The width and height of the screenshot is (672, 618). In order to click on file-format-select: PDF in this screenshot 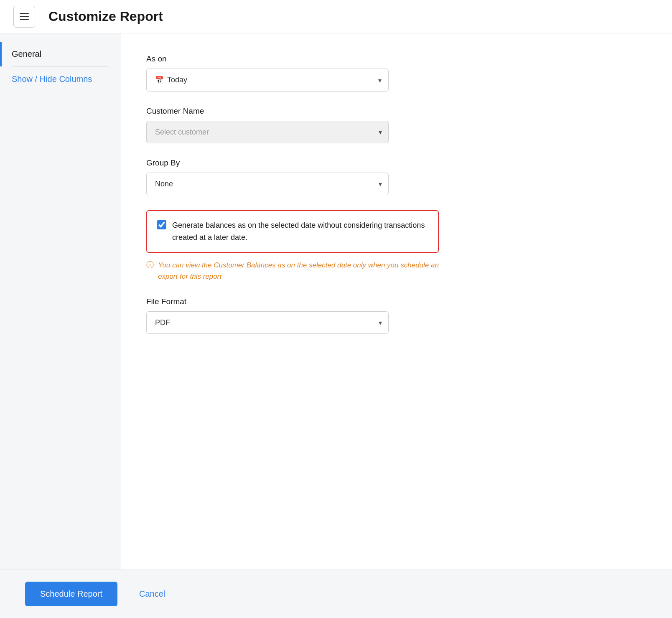, I will do `click(267, 323)`.